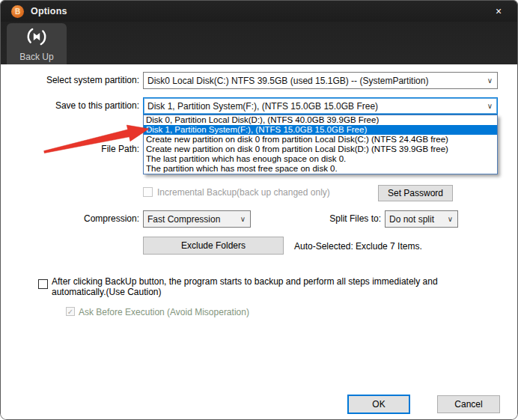 The height and width of the screenshot is (420, 518). I want to click on compression-label: Compression:, so click(70, 219).